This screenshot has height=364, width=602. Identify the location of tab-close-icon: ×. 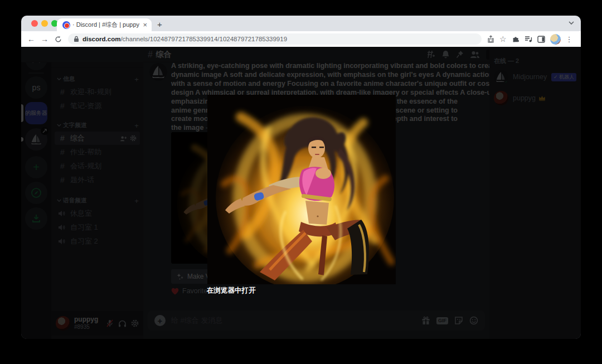
(145, 25).